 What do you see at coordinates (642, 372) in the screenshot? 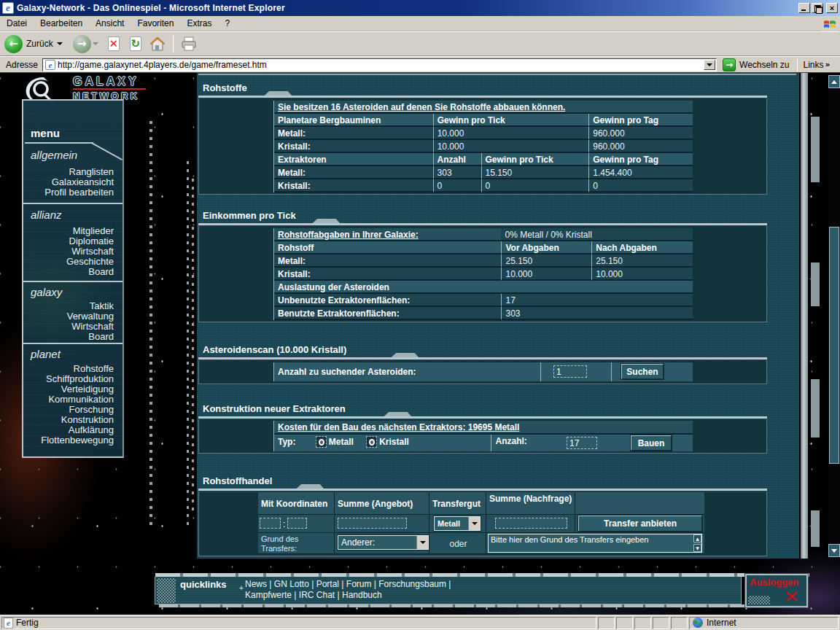
I see `suchen-button: Suchen` at bounding box center [642, 372].